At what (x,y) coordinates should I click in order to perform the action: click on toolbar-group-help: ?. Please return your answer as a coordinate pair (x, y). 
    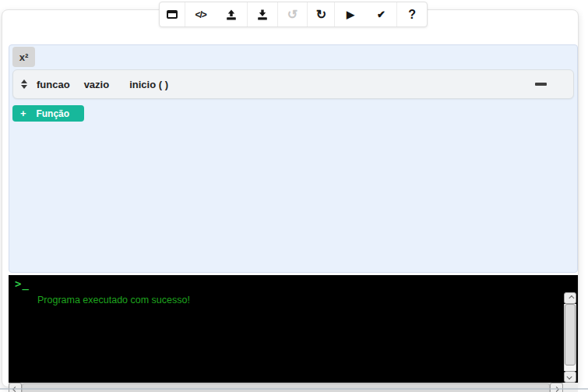
    Looking at the image, I should click on (412, 14).